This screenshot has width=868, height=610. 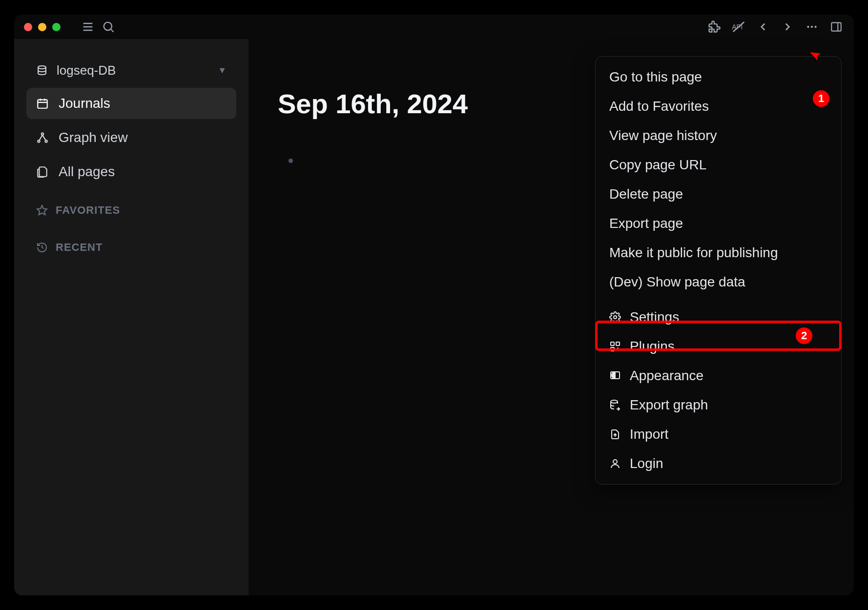 What do you see at coordinates (615, 346) in the screenshot?
I see `grid-add-icon` at bounding box center [615, 346].